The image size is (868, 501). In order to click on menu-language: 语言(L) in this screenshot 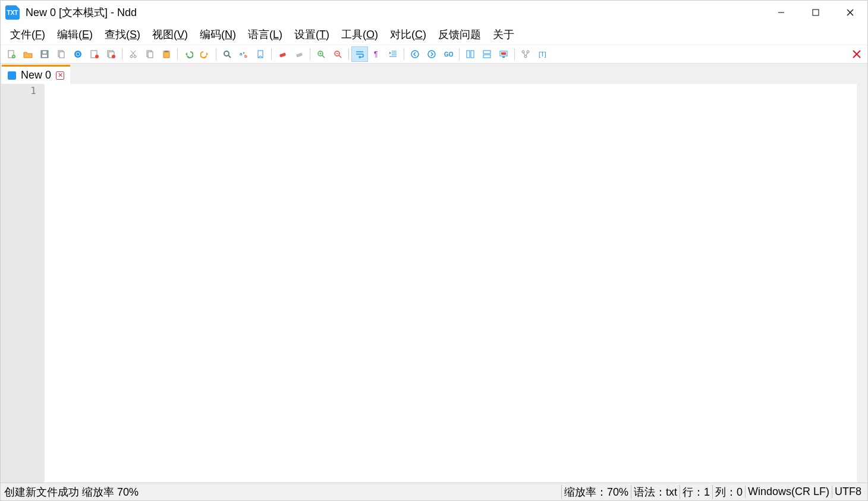, I will do `click(265, 35)`.